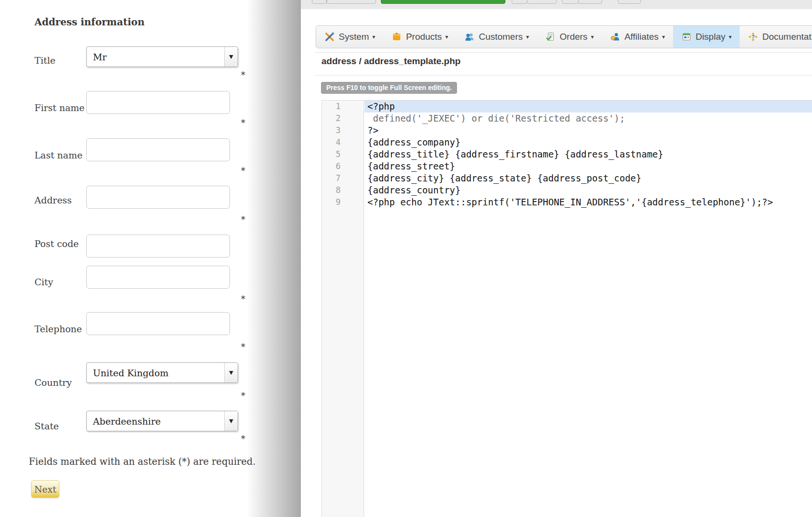  Describe the element at coordinates (158, 102) in the screenshot. I see `first-name-input` at that location.